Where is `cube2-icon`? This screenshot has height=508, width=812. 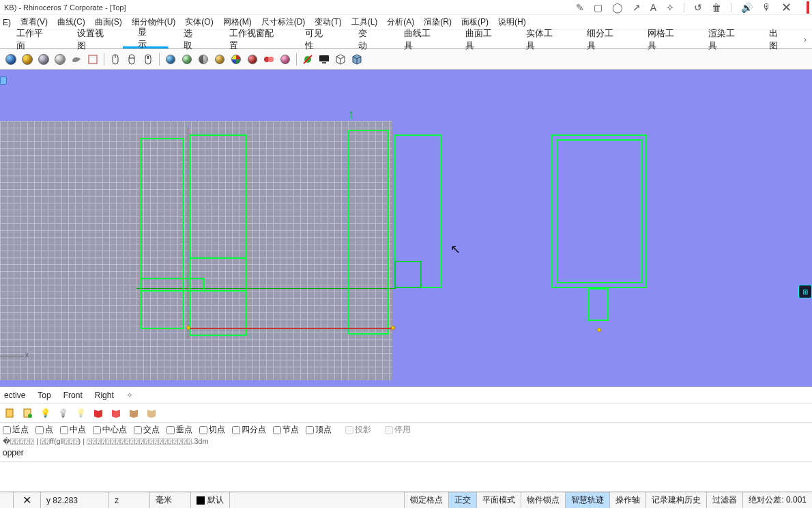
cube2-icon is located at coordinates (357, 59).